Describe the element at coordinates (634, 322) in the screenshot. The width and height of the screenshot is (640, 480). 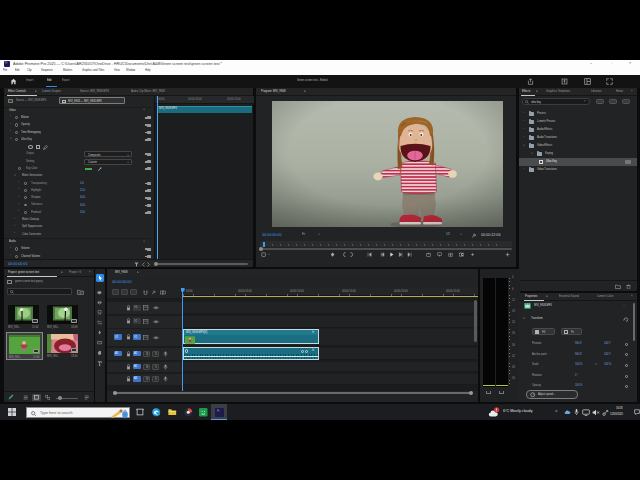
I see `properties-scrollbar` at that location.